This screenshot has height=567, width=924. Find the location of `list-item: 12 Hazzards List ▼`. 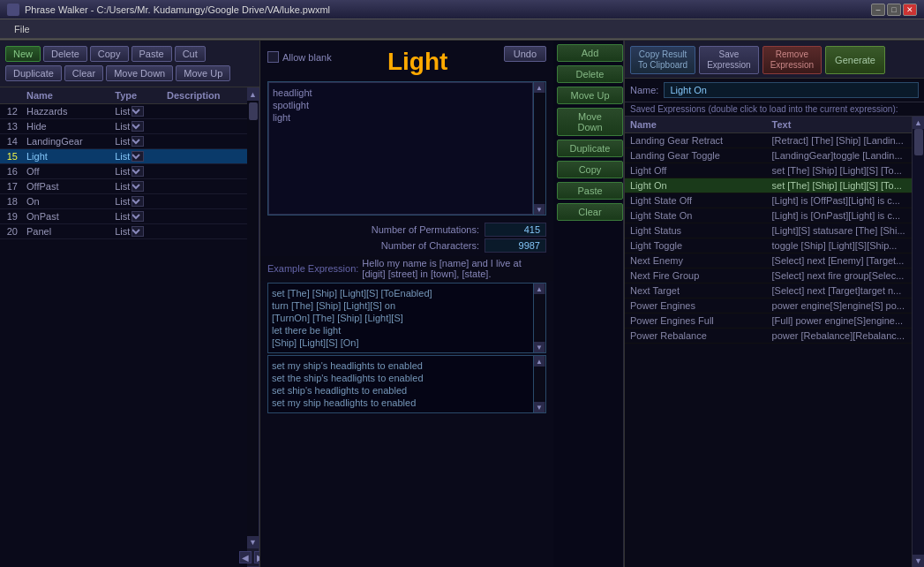

list-item: 12 Hazzards List ▼ is located at coordinates (124, 111).